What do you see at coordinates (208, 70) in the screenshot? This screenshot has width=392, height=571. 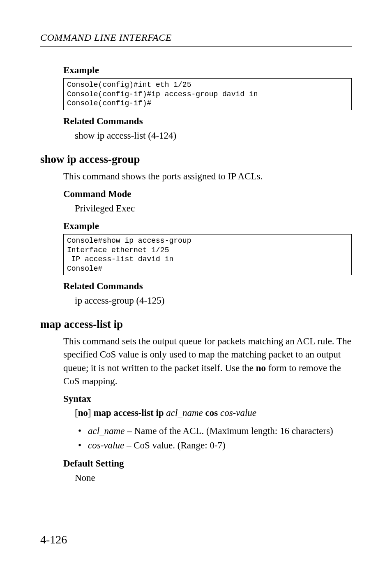 I see `example-label: Example` at bounding box center [208, 70].